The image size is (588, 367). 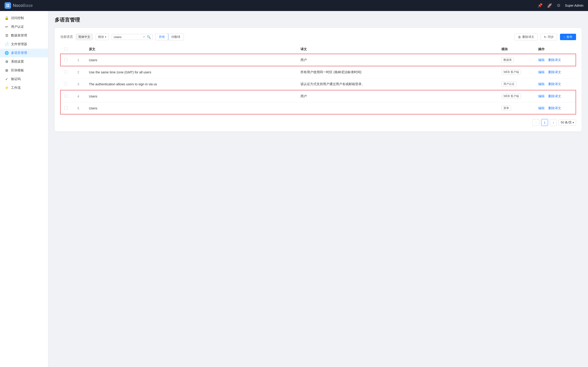 What do you see at coordinates (519, 37) in the screenshot?
I see `trash-icon: 🗑` at bounding box center [519, 37].